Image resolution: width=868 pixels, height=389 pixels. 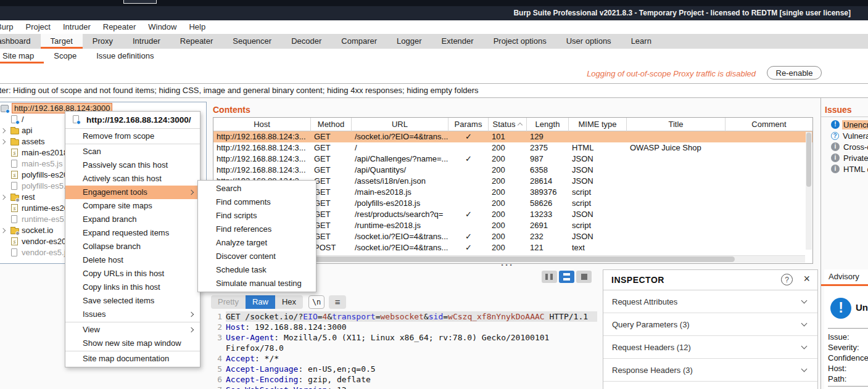 What do you see at coordinates (409, 41) in the screenshot?
I see `tab-logger: Logger` at bounding box center [409, 41].